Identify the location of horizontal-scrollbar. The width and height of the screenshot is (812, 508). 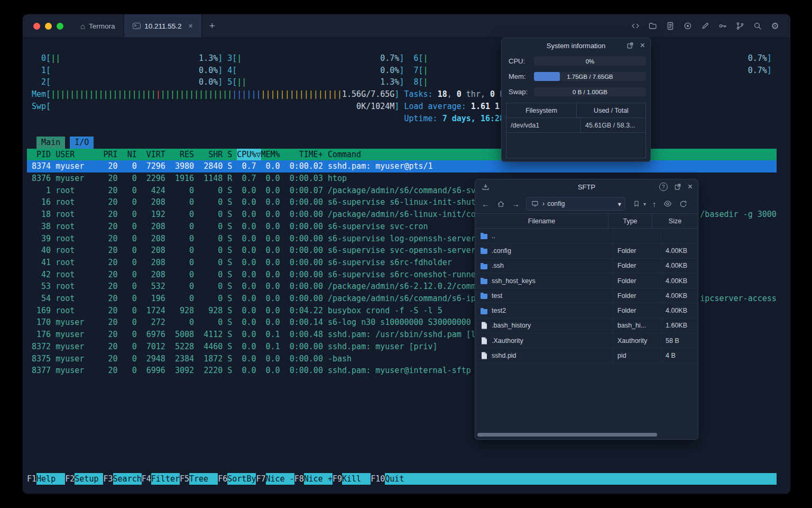
(587, 435).